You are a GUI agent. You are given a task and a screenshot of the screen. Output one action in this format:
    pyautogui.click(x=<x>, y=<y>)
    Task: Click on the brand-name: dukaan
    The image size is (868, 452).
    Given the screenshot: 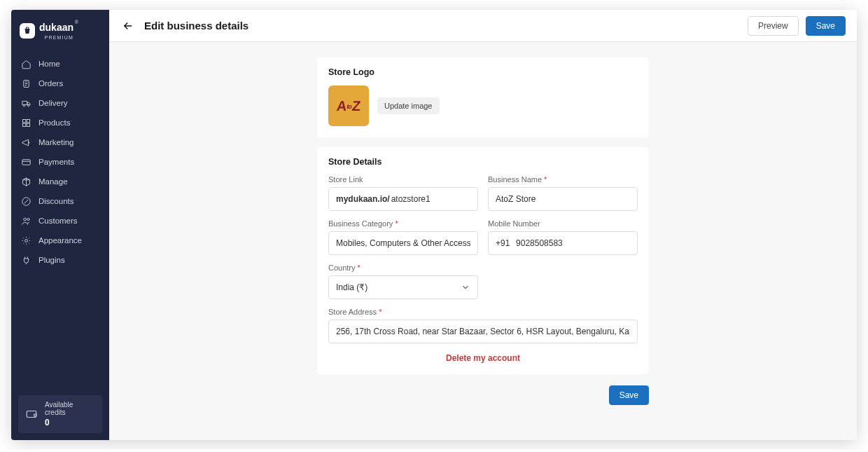 What is the action you would take?
    pyautogui.click(x=56, y=27)
    